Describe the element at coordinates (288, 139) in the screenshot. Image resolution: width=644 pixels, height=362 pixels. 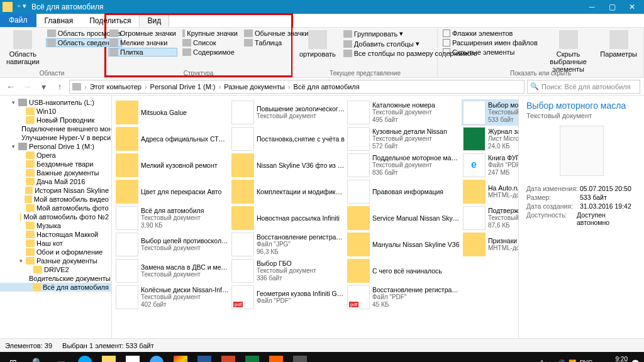
I see `file-tile: Постановка,снятие с учёта в` at that location.